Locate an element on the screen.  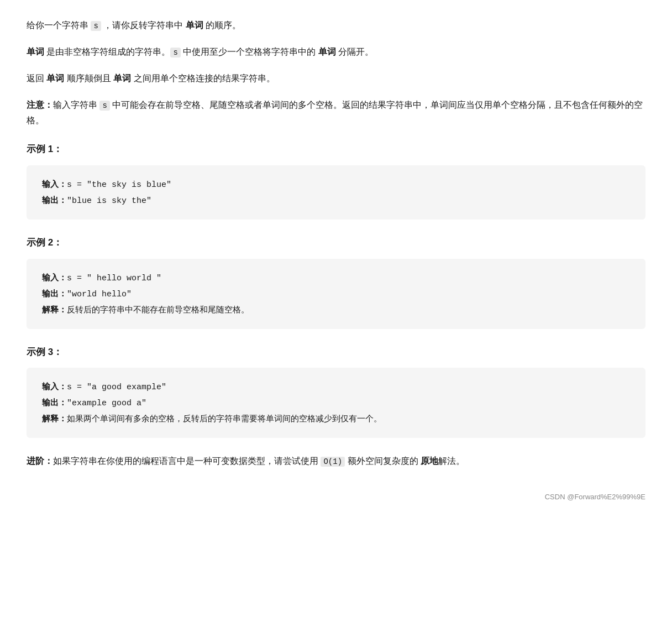
intro-para3-text3: 之间用单个空格连接的结果字符串。 is located at coordinates (203, 79).